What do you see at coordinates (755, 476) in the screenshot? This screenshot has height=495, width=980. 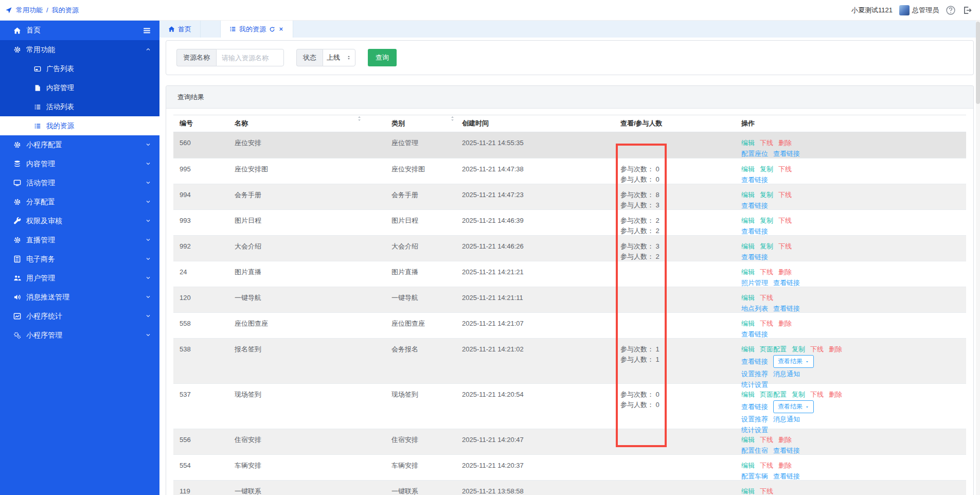 I see `configure-vehicles-link: 配置车辆` at bounding box center [755, 476].